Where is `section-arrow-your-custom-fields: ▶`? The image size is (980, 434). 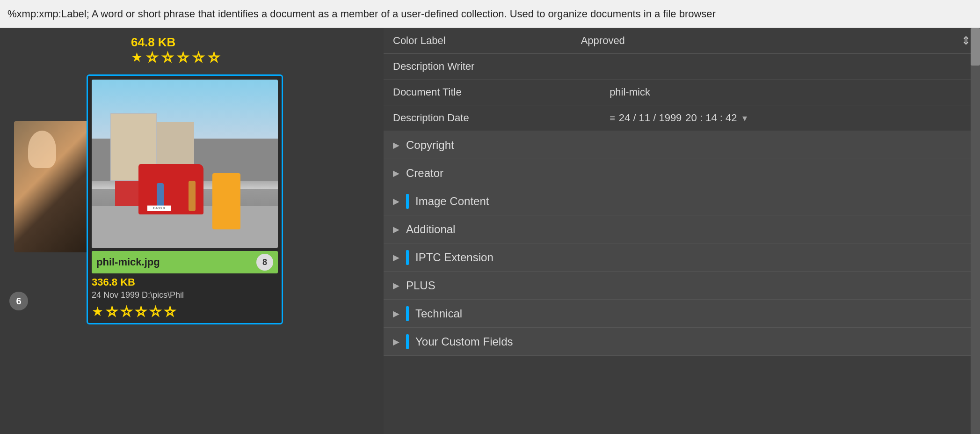
section-arrow-your-custom-fields: ▶ is located at coordinates (396, 342).